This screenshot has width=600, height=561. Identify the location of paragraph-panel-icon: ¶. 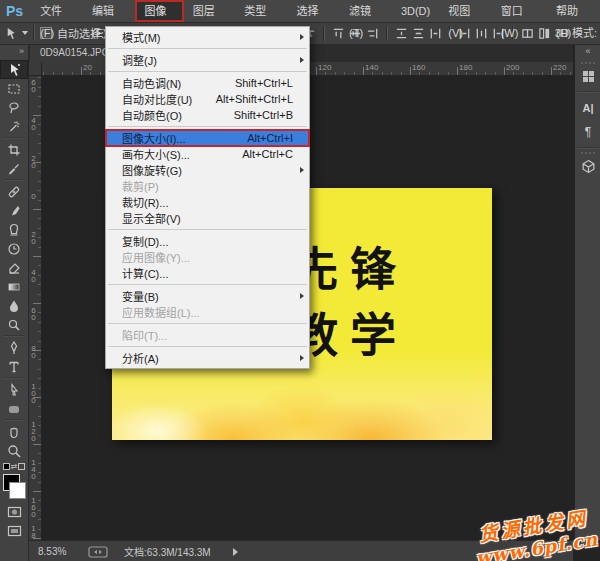
(588, 132).